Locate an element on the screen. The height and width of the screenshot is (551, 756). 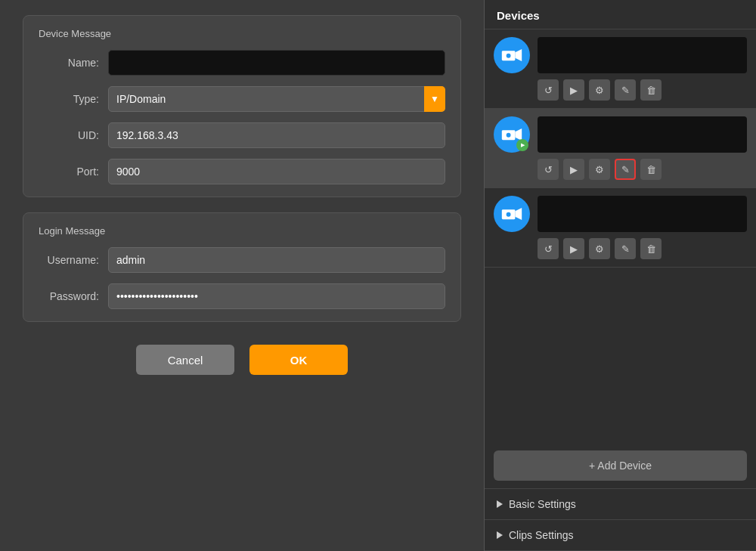
uid-input is located at coordinates (277, 135).